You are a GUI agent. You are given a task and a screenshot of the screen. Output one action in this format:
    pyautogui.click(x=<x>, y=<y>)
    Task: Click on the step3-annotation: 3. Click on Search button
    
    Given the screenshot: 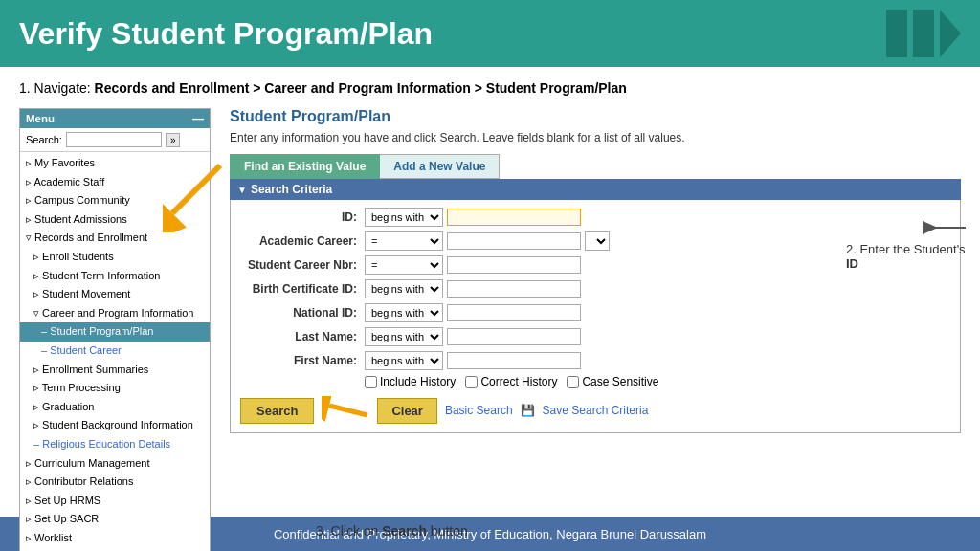 What is the action you would take?
    pyautogui.click(x=392, y=531)
    